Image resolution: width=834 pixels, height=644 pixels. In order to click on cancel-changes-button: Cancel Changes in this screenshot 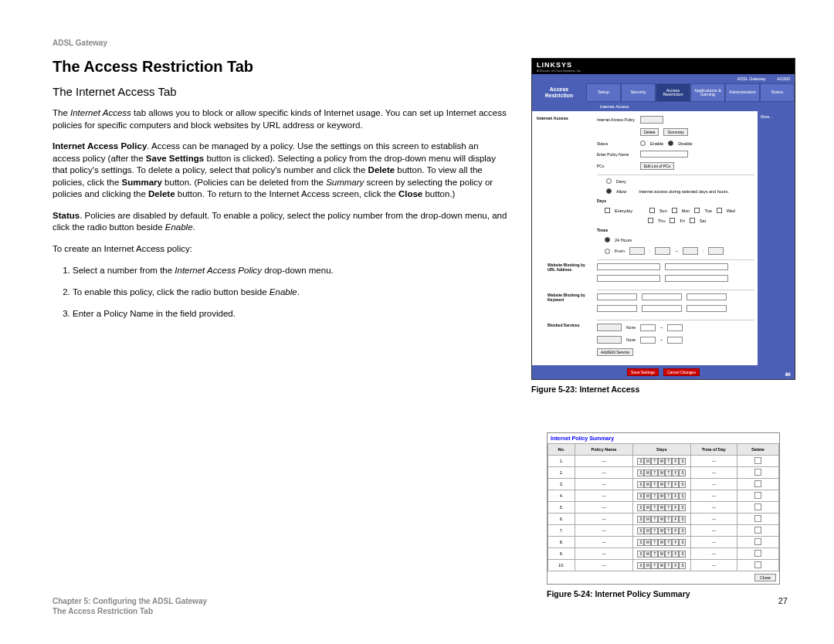, I will do `click(681, 372)`.